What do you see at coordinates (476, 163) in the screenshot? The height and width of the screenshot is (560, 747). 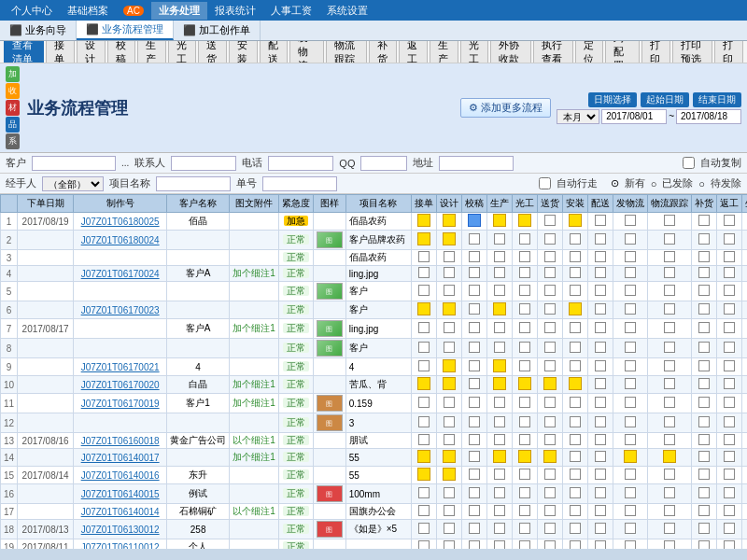 I see `address-input` at bounding box center [476, 163].